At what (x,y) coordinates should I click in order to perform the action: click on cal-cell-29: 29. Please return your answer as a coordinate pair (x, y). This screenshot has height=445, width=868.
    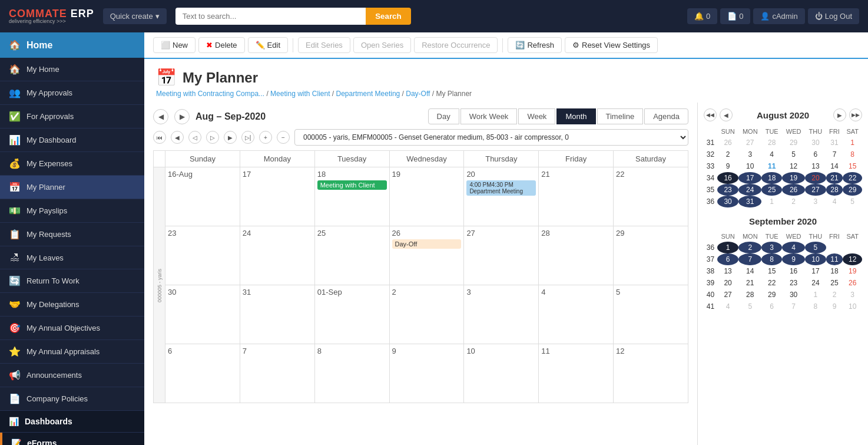
    Looking at the image, I should click on (651, 256).